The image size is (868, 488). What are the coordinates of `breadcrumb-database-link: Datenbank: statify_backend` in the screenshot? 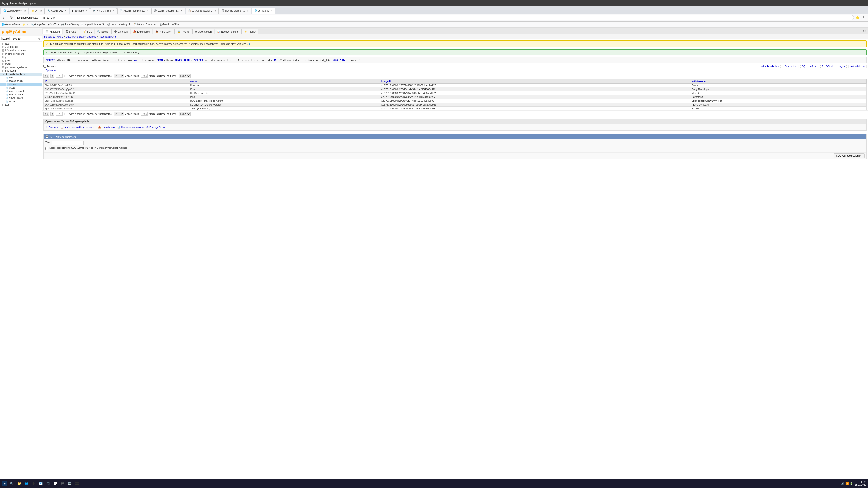 It's located at (81, 37).